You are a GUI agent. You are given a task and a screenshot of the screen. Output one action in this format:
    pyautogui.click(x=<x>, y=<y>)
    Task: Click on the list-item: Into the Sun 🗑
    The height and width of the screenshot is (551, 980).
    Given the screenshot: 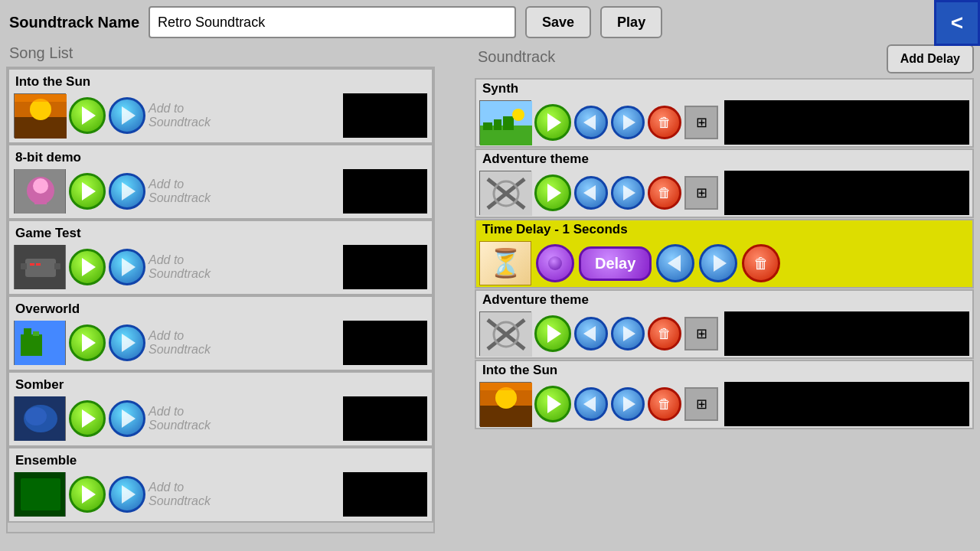 What is the action you would take?
    pyautogui.click(x=724, y=395)
    